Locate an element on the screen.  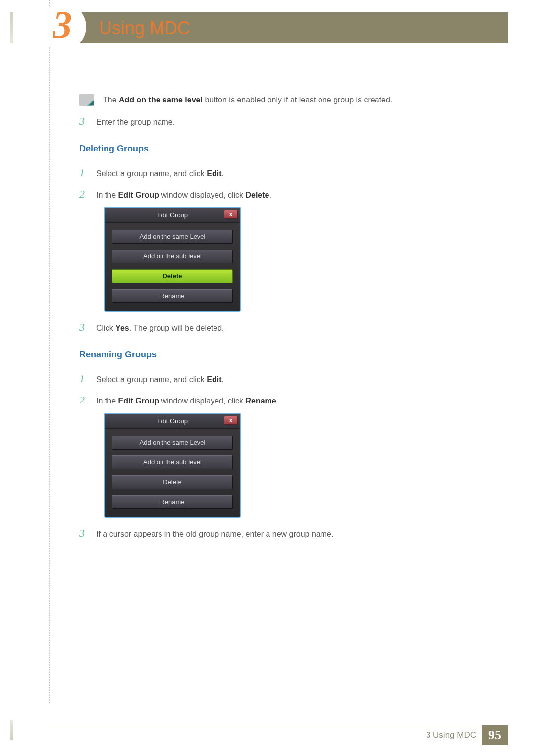
left-stripe-bottom is located at coordinates (11, 730).